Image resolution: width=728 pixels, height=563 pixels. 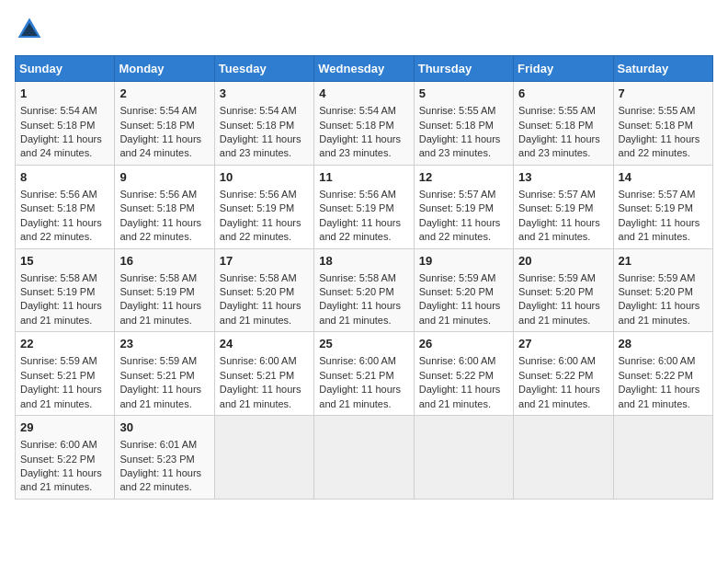 What do you see at coordinates (61, 145) in the screenshot?
I see `daylight-label: Daylight: 11 hours and 24 minutes.` at bounding box center [61, 145].